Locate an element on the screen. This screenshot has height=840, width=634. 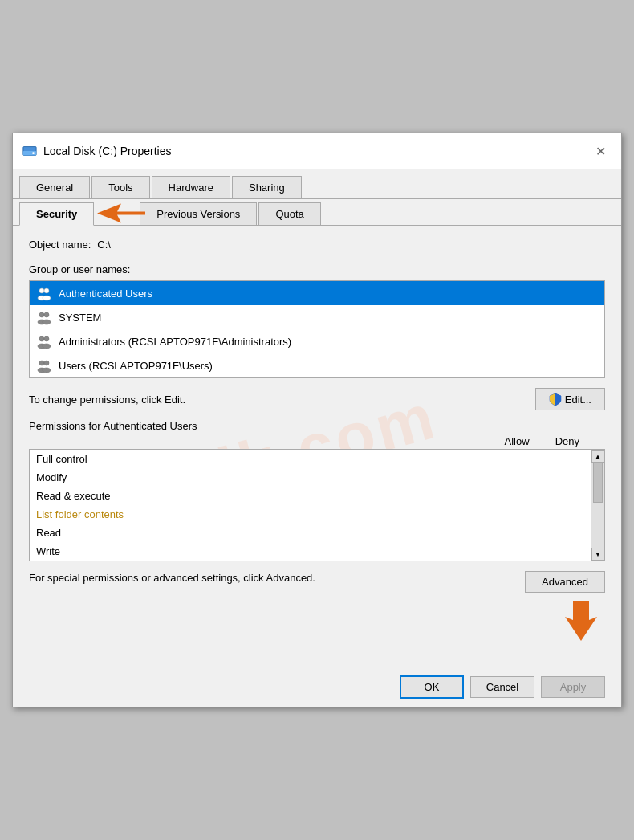
scroll-down-button: ▼ is located at coordinates (598, 554).